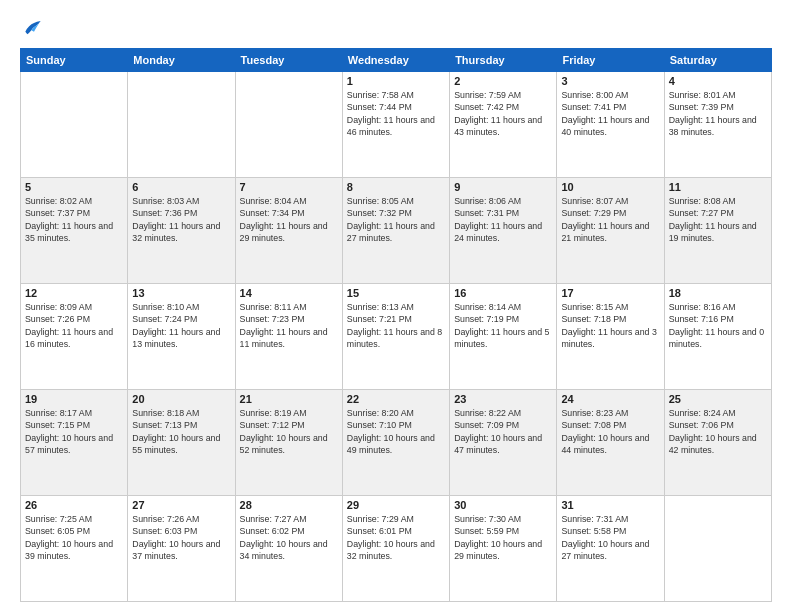 This screenshot has width=792, height=612. I want to click on calendar-cell: 9Sunrise: 8:06 AM Sunset: 7:31 PM Daylig…, so click(504, 231).